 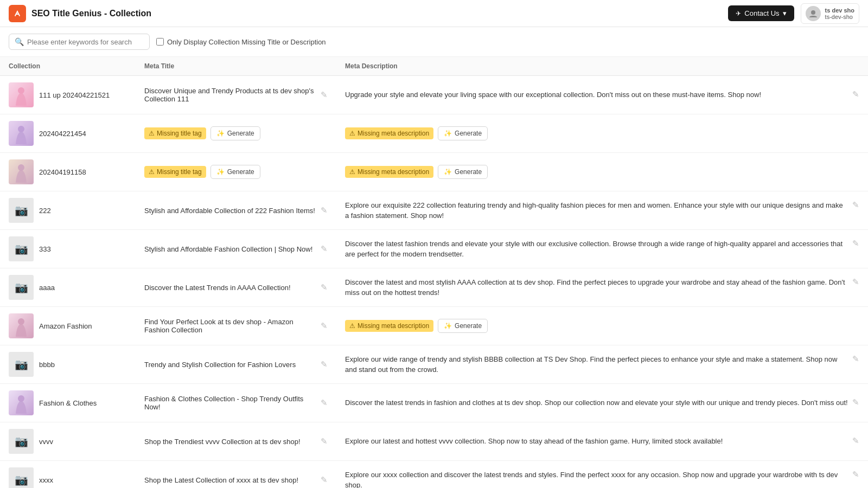 I want to click on collection-name: xxxx, so click(x=46, y=480).